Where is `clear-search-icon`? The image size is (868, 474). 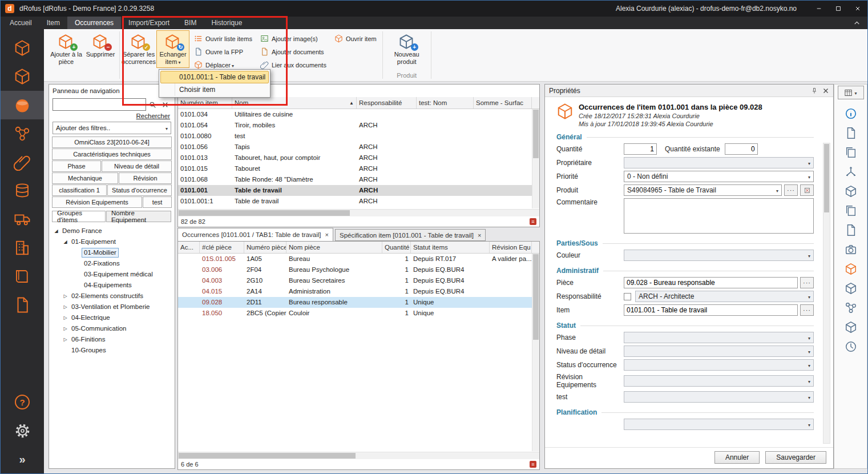
clear-search-icon is located at coordinates (165, 105).